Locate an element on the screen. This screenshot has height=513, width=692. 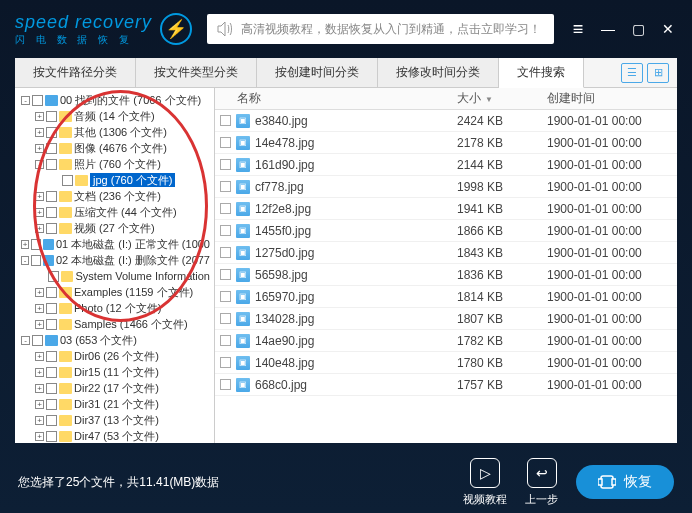
tree-item: +Dir47 (53 个文件) is located at coordinates (114, 436).